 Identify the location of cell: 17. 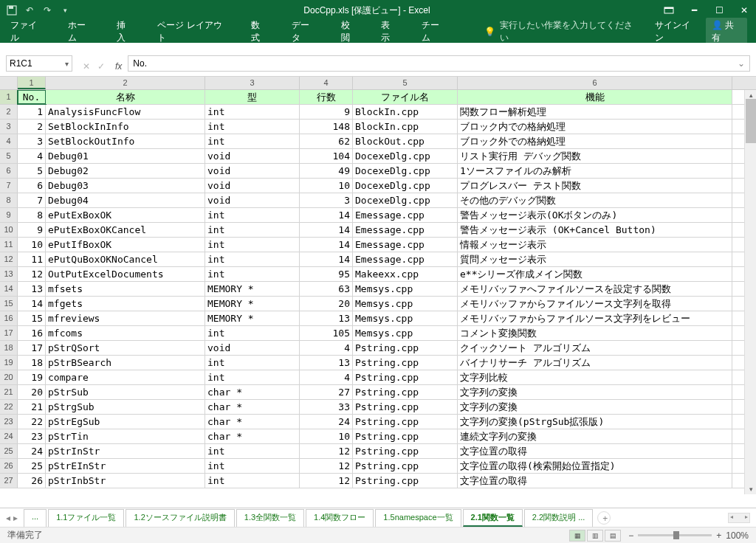
(32, 348).